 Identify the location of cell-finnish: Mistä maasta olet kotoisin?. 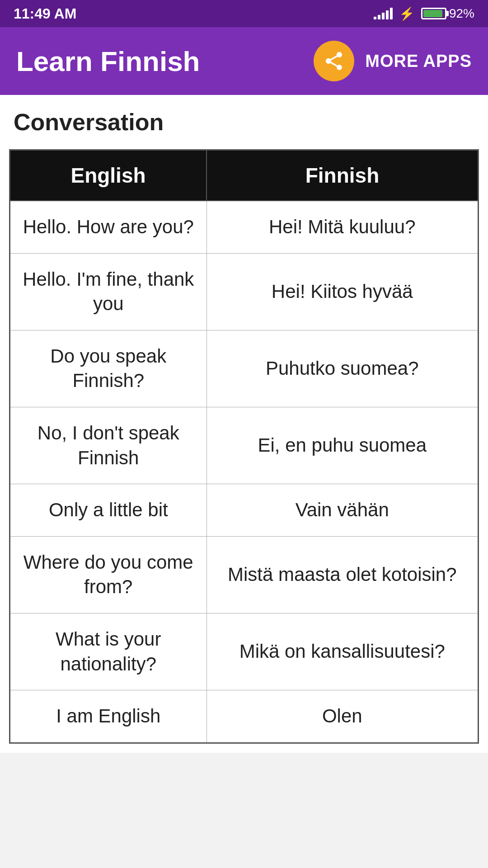
(343, 575).